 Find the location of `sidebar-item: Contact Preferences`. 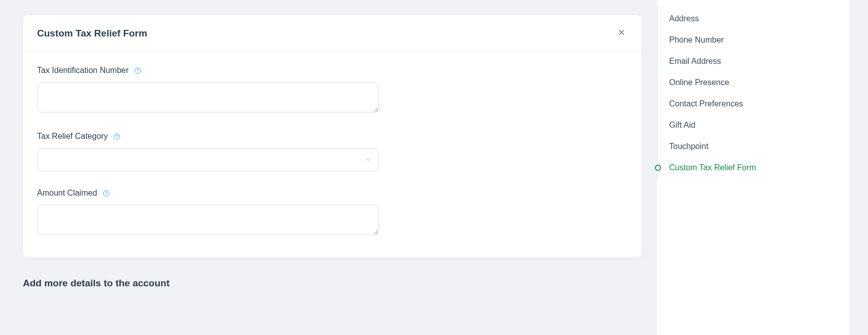

sidebar-item: Contact Preferences is located at coordinates (754, 104).